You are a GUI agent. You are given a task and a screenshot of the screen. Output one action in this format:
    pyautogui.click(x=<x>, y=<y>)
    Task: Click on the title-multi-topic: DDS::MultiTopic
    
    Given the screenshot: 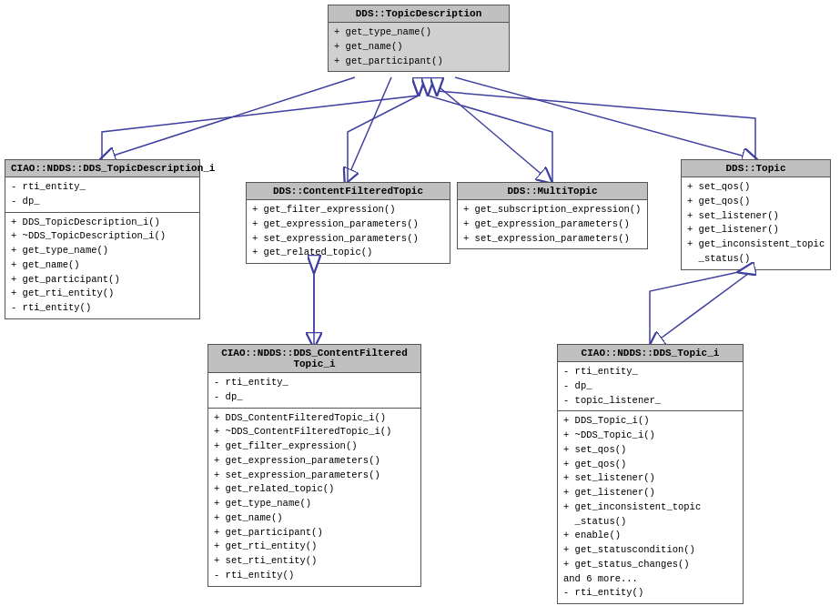 What is the action you would take?
    pyautogui.click(x=552, y=191)
    